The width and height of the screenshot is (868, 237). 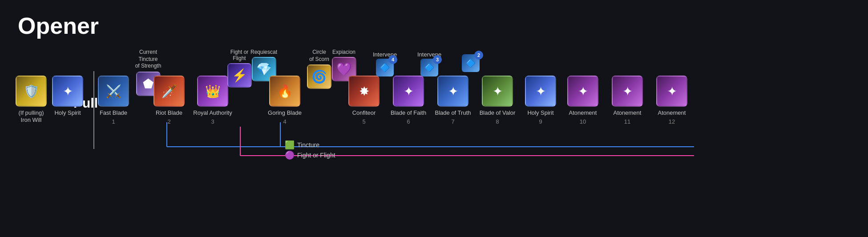 I want to click on goring-blade-icon: 🔥, so click(x=285, y=91).